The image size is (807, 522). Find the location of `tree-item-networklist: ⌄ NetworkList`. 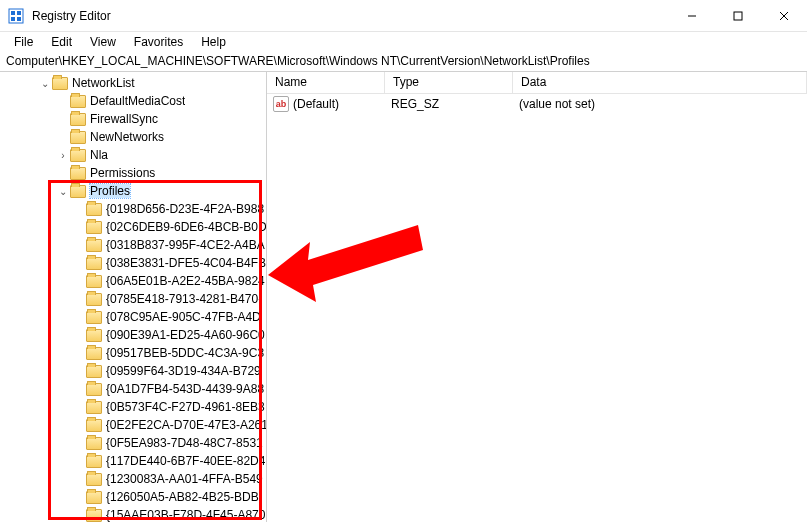

tree-item-networklist: ⌄ NetworkList is located at coordinates (133, 83).